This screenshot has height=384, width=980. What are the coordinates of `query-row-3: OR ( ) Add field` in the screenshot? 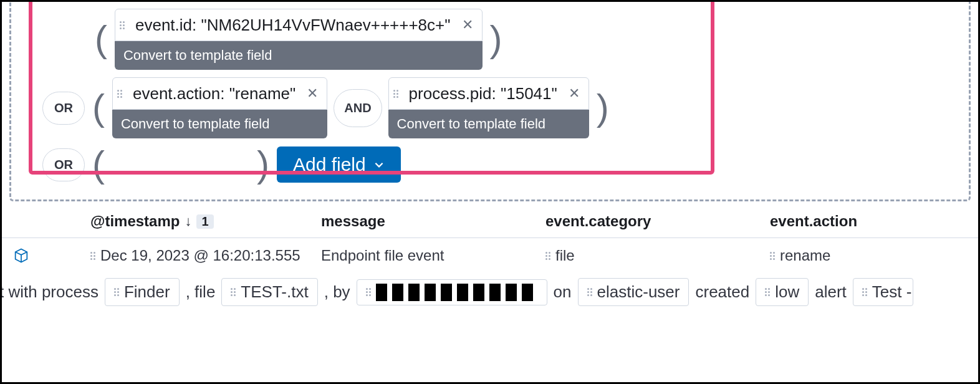 It's located at (499, 165).